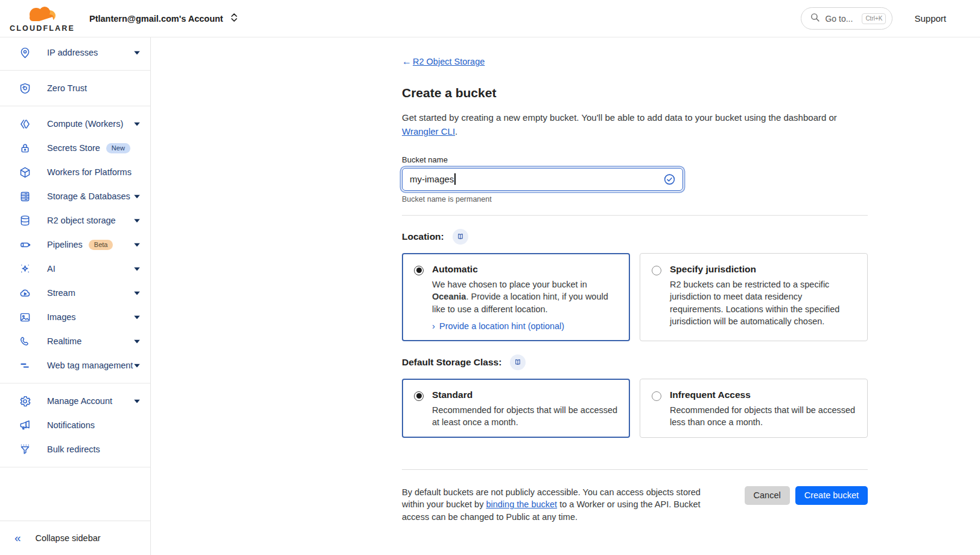 This screenshot has height=555, width=980. I want to click on bucket-name-value: my-images, so click(432, 179).